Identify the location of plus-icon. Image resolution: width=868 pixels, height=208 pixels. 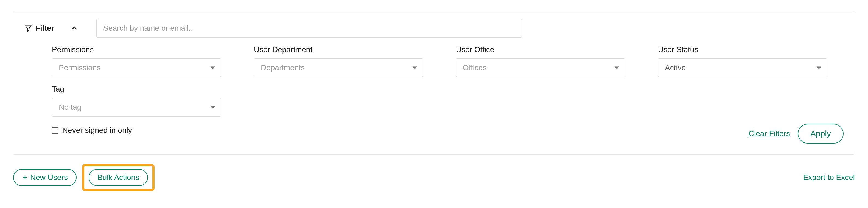
(25, 178).